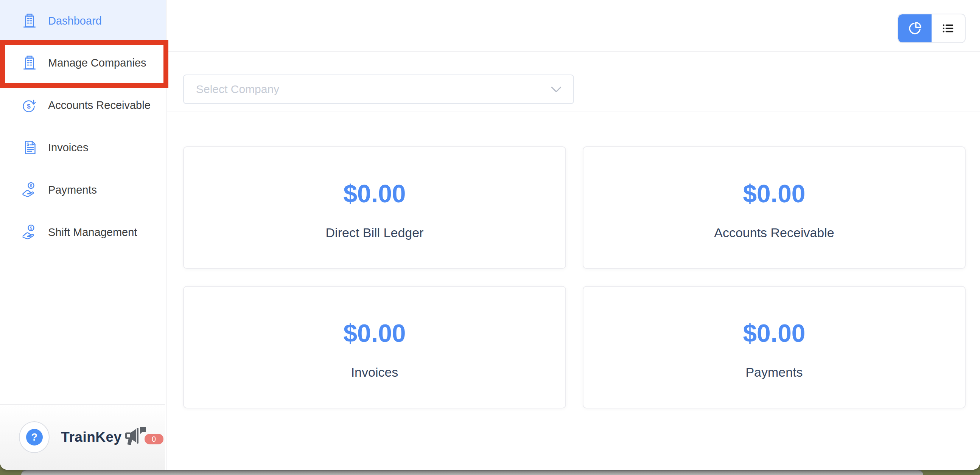  What do you see at coordinates (99, 105) in the screenshot?
I see `sidebar-item-label: Accounts Receivable` at bounding box center [99, 105].